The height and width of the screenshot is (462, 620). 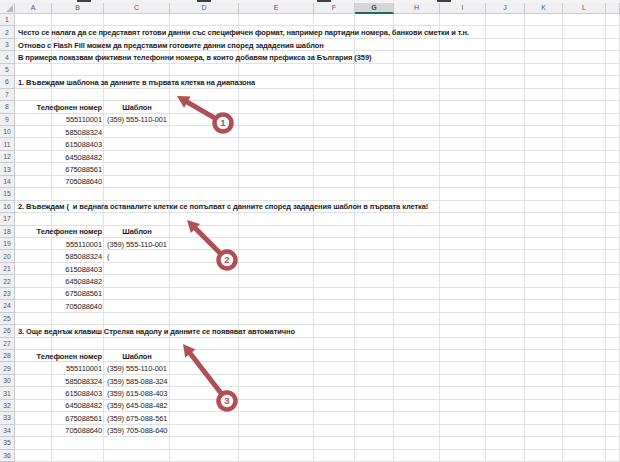 I want to click on cell-B13, so click(x=78, y=169).